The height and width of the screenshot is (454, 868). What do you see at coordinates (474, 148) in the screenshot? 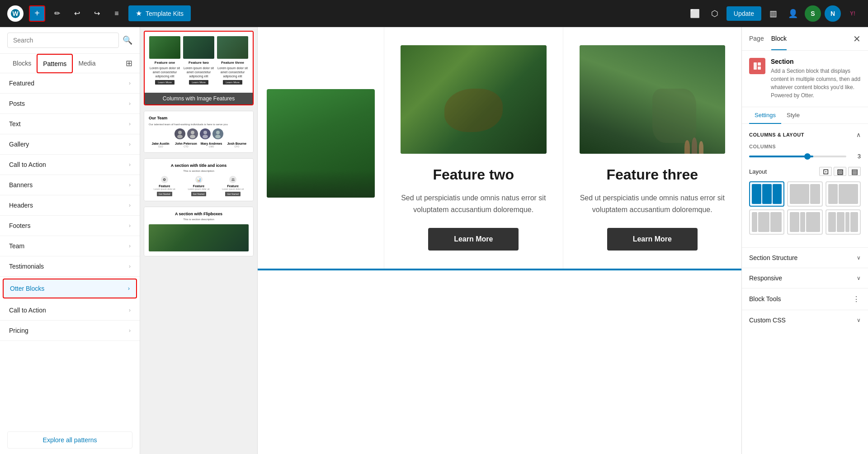
I see `feature-col-2: Feature two Sed ut perspiciatis unde omn…` at bounding box center [474, 148].